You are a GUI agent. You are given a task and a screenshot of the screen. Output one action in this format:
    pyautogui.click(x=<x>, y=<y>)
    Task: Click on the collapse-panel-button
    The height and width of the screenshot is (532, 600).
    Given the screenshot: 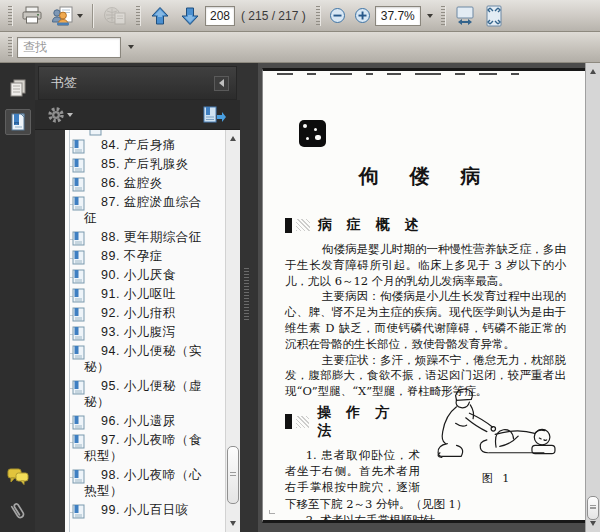 What is the action you would take?
    pyautogui.click(x=222, y=84)
    